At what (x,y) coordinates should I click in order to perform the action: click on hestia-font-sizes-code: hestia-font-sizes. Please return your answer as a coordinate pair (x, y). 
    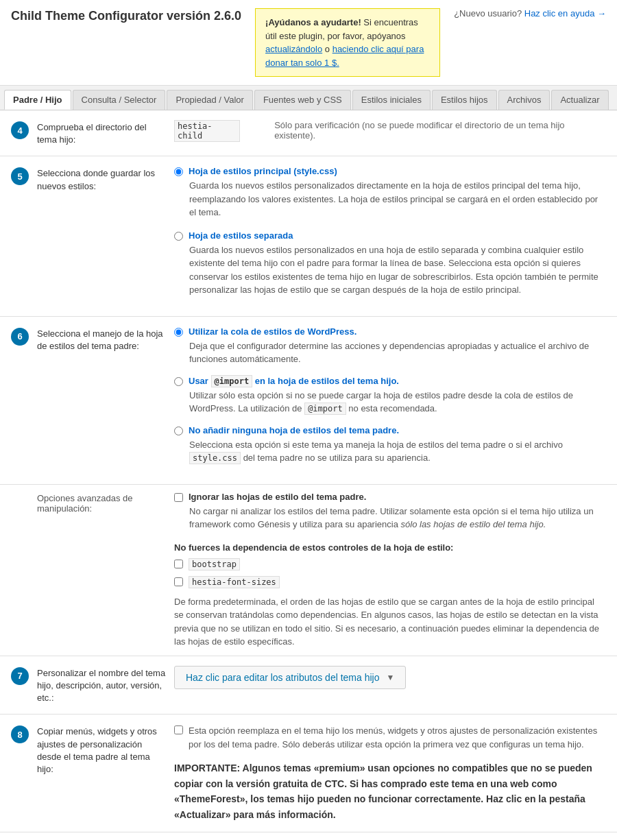
    Looking at the image, I should click on (234, 582).